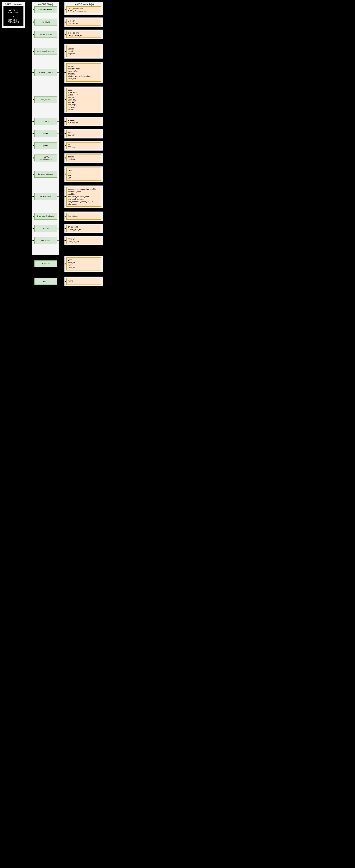 This screenshot has width=355, height=868. I want to click on variable-name: CHL_NN_err, so click(84, 23).